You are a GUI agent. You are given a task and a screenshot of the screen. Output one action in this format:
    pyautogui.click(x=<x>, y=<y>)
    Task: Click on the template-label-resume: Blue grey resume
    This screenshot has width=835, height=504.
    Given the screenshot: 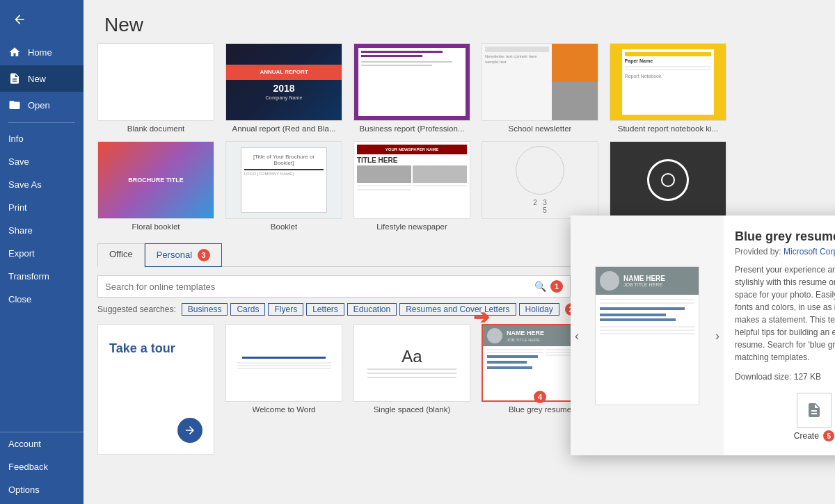 What is the action you would take?
    pyautogui.click(x=540, y=409)
    